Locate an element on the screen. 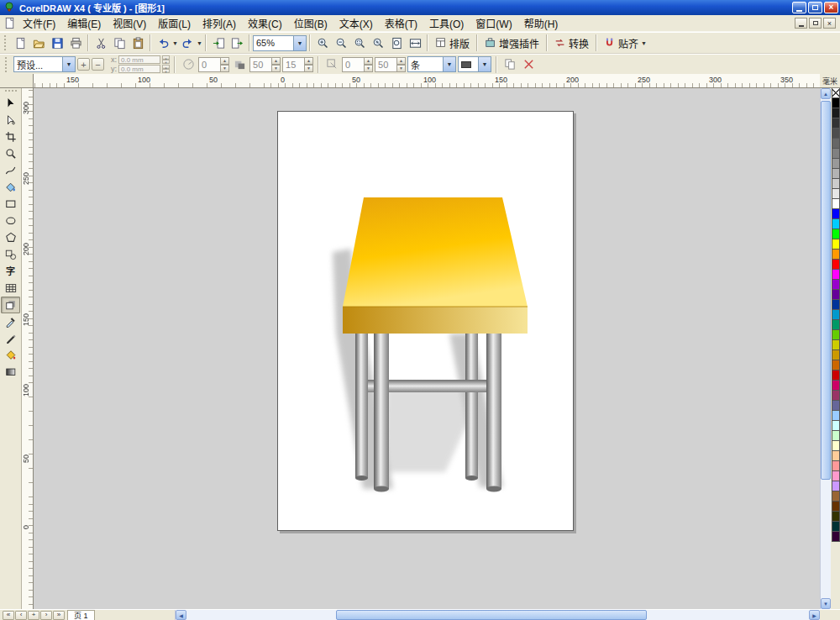 This screenshot has width=840, height=620. copy-properties-icon is located at coordinates (510, 65).